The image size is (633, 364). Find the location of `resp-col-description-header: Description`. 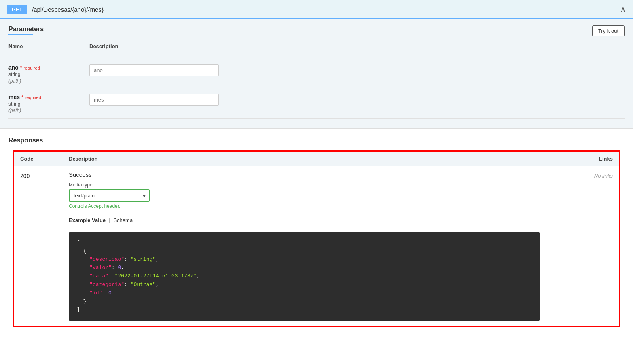

resp-col-description-header: Description is located at coordinates (316, 159).